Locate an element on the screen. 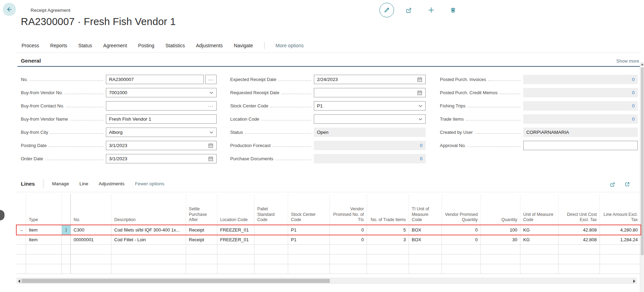  line-row-2: Item 00000001 Cod Fillet - Loin Receipt … is located at coordinates (328, 240).